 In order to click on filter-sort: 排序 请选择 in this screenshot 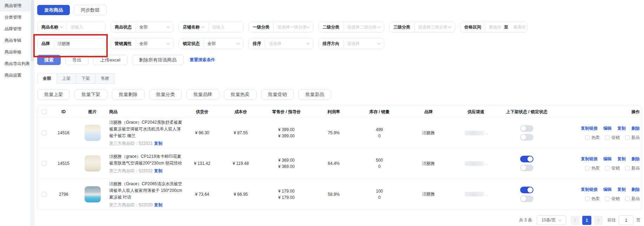, I will do `click(281, 44)`.